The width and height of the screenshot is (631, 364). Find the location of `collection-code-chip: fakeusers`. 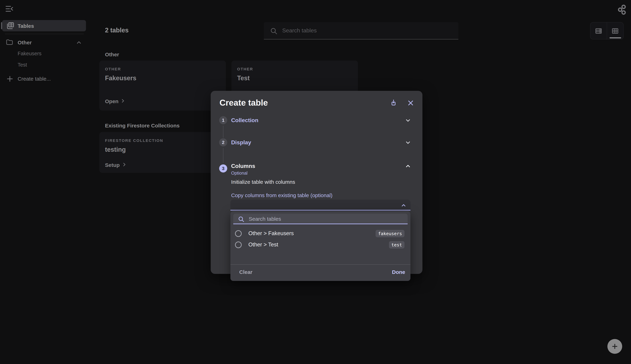

collection-code-chip: fakeusers is located at coordinates (390, 234).